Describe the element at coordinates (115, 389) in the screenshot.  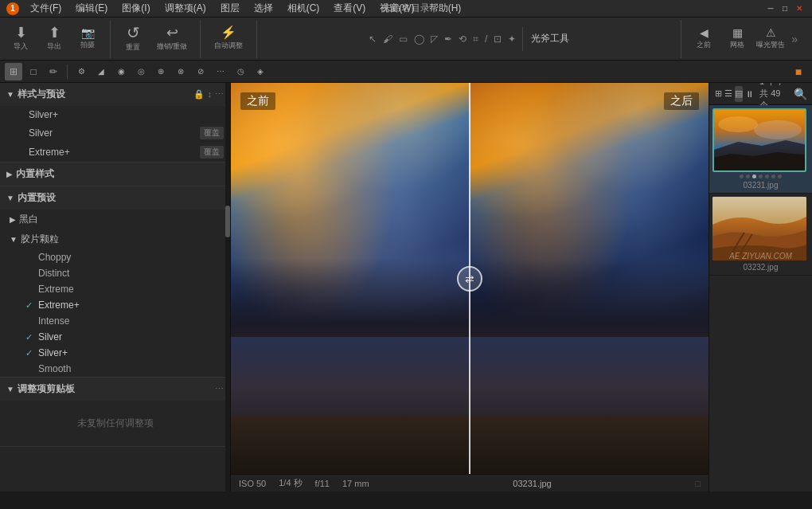
I see `adjustments-header: ▼ 调整项剪贴板 ⋯` at that location.